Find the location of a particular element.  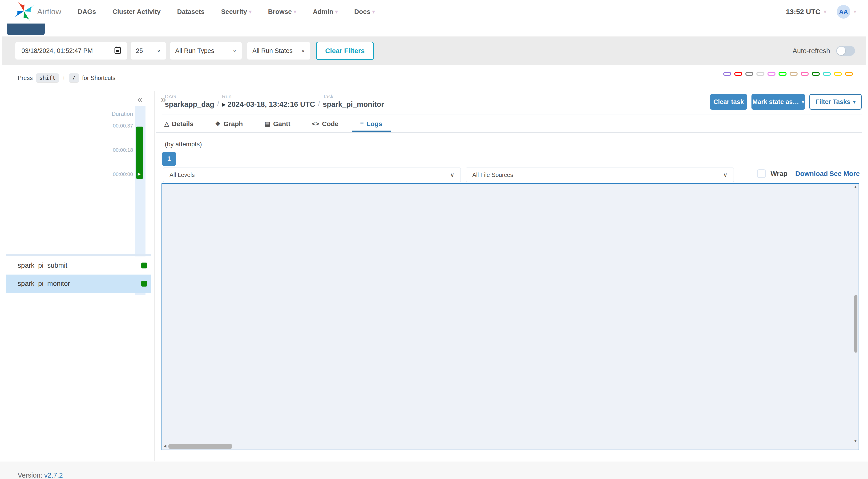

task-row: spark_pi_submit is located at coordinates (79, 265).